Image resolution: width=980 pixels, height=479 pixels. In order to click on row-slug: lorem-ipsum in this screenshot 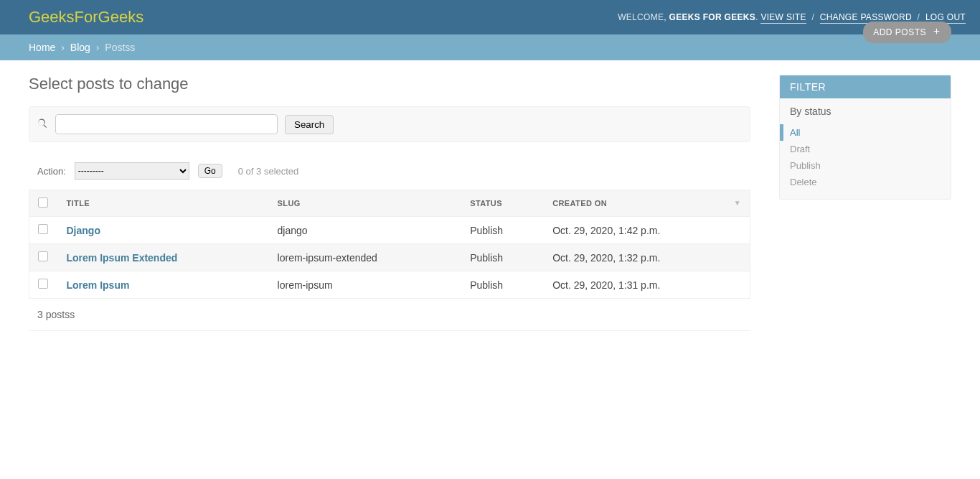, I will do `click(366, 285)`.